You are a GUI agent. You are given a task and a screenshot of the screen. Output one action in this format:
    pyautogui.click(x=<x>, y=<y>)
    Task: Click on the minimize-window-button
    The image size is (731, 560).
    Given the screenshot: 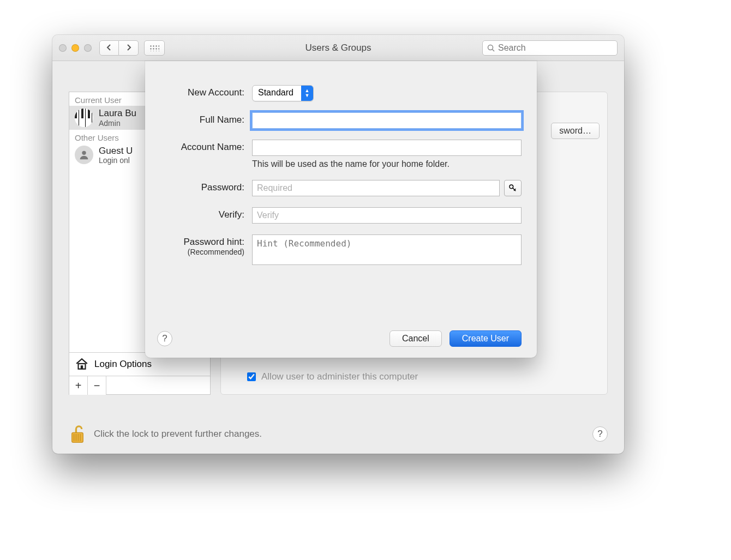 What is the action you would take?
    pyautogui.click(x=75, y=48)
    